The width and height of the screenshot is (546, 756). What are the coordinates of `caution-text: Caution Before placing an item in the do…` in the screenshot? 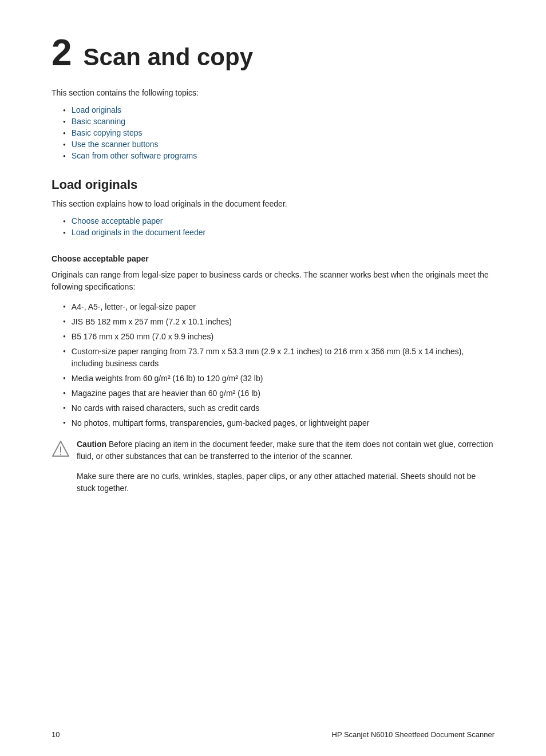 It's located at (286, 450).